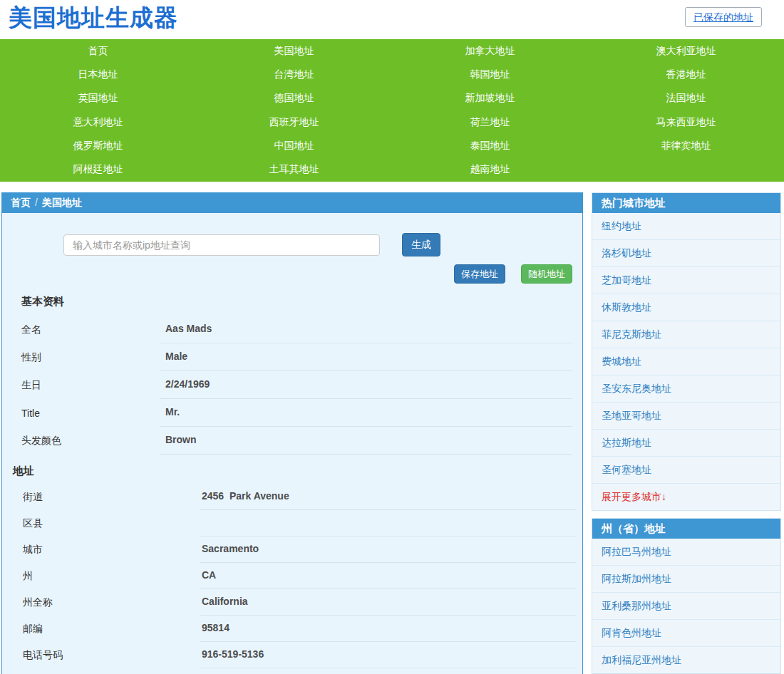  What do you see at coordinates (292, 440) in the screenshot?
I see `field-row-hair-color: 头发颜色 Brown` at bounding box center [292, 440].